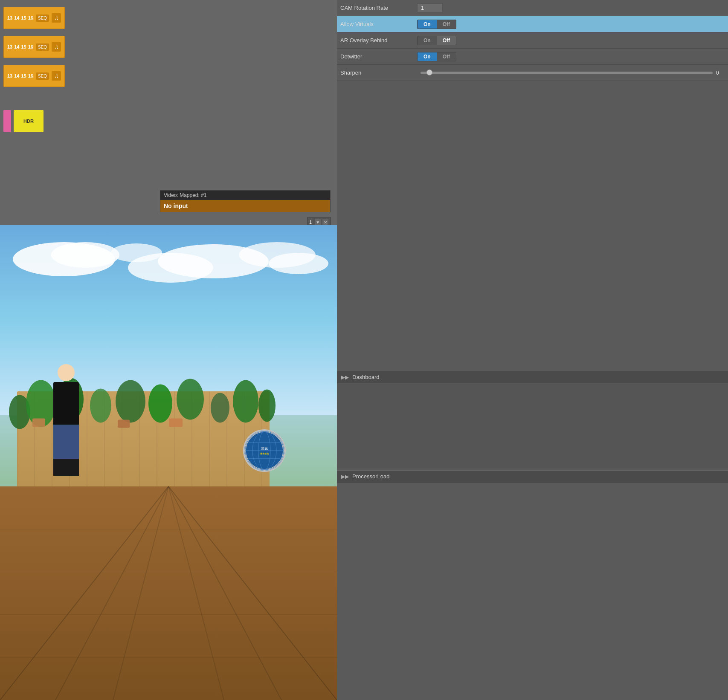 This screenshot has height=700, width=728. I want to click on processor-section-header: ▶▶ ProcessorLoad, so click(532, 477).